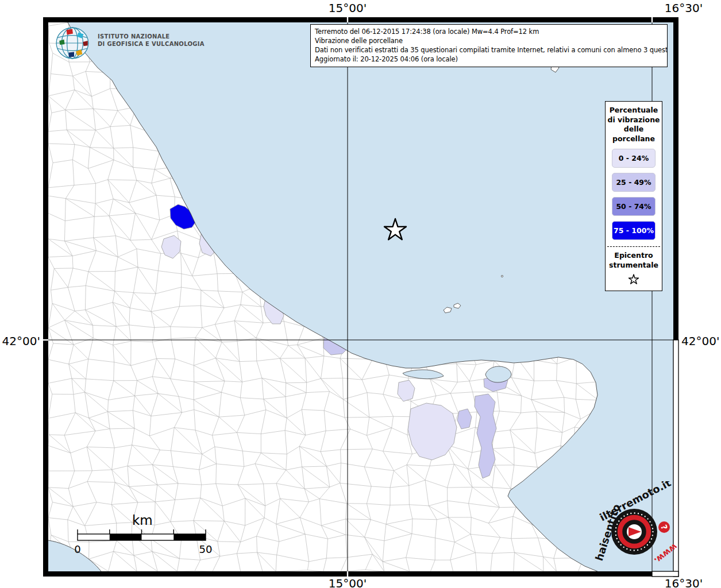 The width and height of the screenshot is (721, 588). Describe the element at coordinates (489, 32) in the screenshot. I see `event-title: Terremoto del 06-12-2015 17:24:38 (ora l…` at that location.